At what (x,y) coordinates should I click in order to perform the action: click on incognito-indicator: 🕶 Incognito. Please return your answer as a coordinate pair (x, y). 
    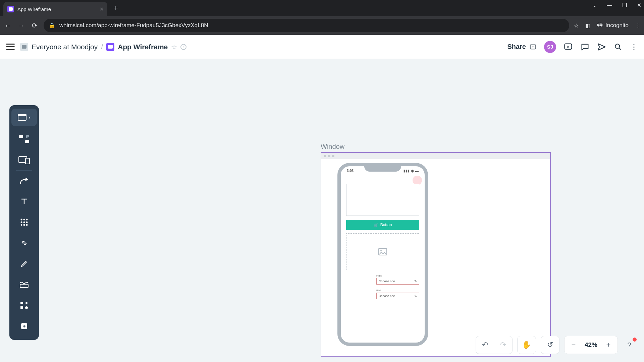
    Looking at the image, I should click on (613, 25).